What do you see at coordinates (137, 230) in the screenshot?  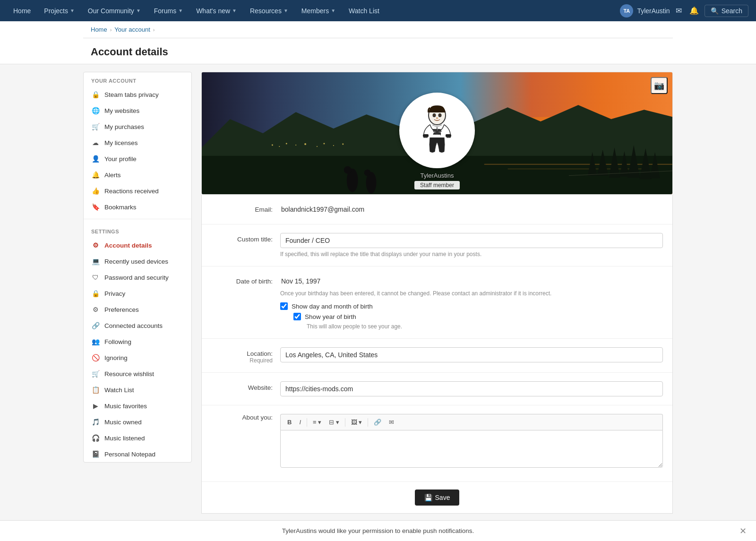 I see `sidebar-settings-label: Settings` at bounding box center [137, 230].